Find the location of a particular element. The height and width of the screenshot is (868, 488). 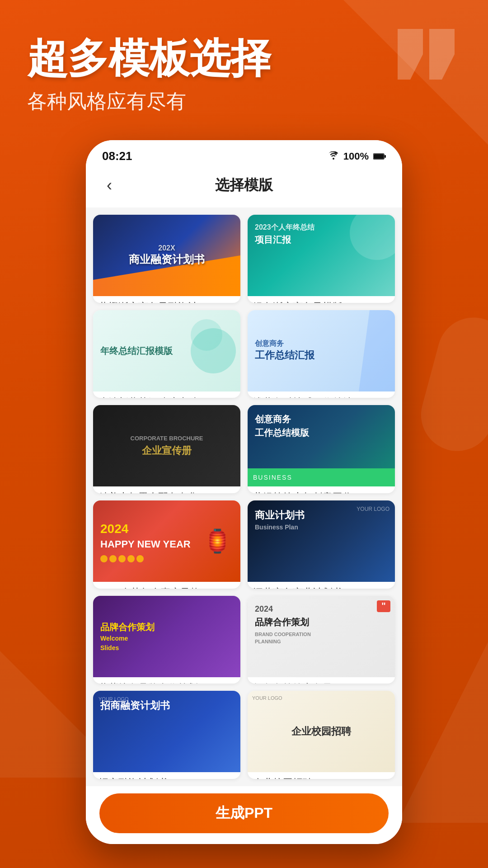

template-item-5: CORPORATE BROCHURE 企业宣传册 精美大气黑金配色奢华… is located at coordinates (167, 449).